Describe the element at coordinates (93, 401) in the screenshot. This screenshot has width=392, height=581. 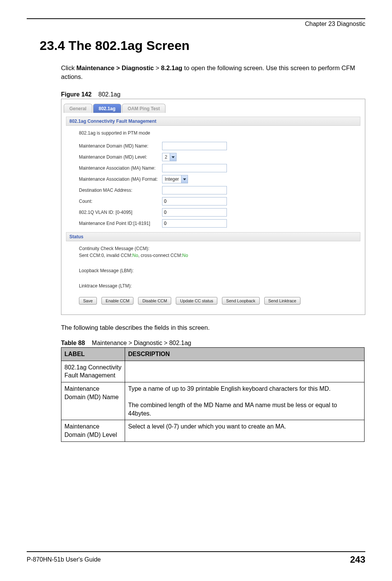
I see `table-cell-label: Maintenance Domain (MD) Name` at that location.